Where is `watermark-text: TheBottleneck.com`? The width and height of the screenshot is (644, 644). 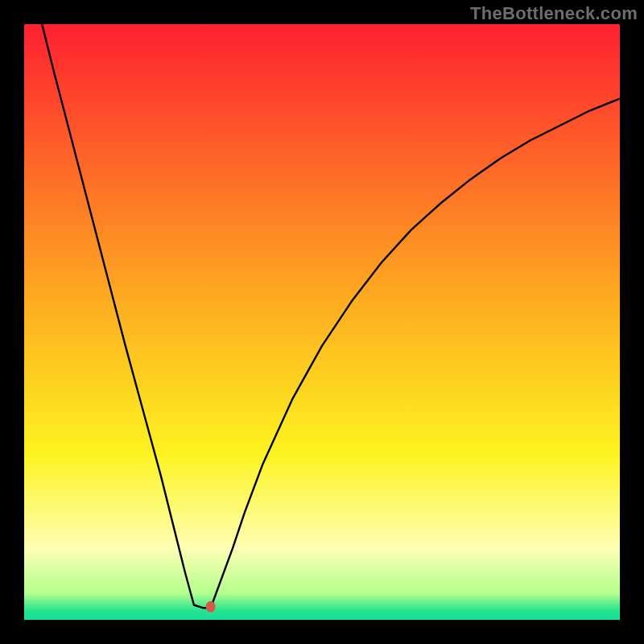 watermark-text: TheBottleneck.com is located at coordinates (554, 14).